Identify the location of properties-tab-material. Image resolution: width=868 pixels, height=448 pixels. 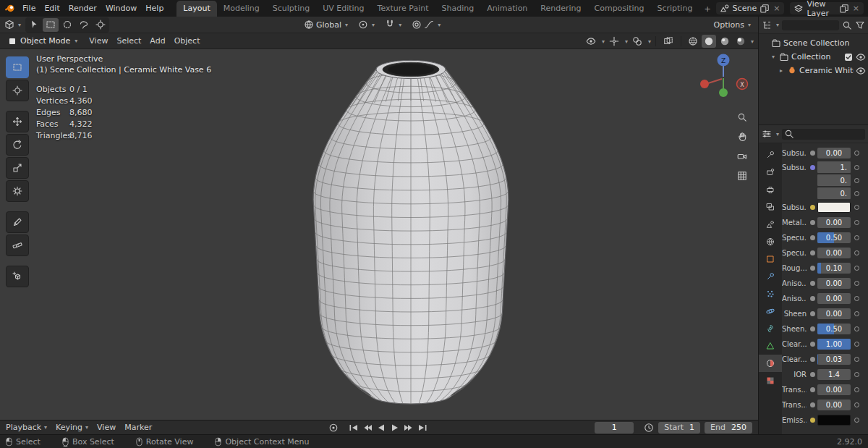
(770, 363).